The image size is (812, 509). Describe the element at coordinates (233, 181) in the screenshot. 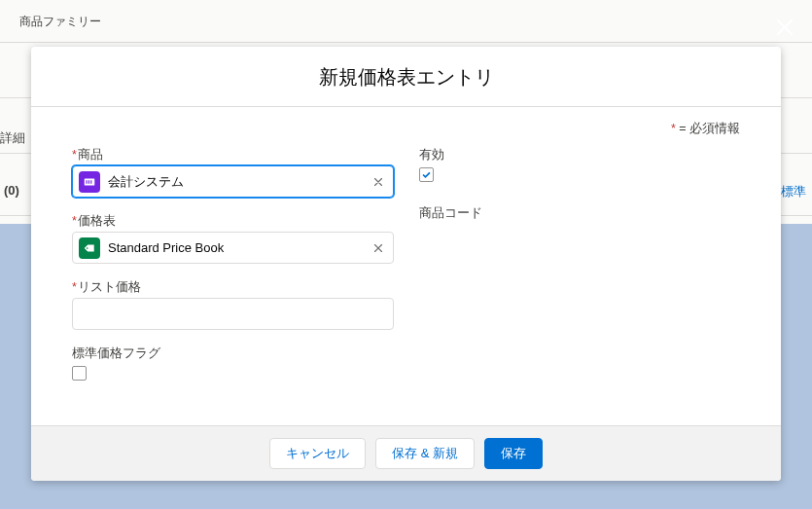

I see `product-lookup: 会計システム` at that location.